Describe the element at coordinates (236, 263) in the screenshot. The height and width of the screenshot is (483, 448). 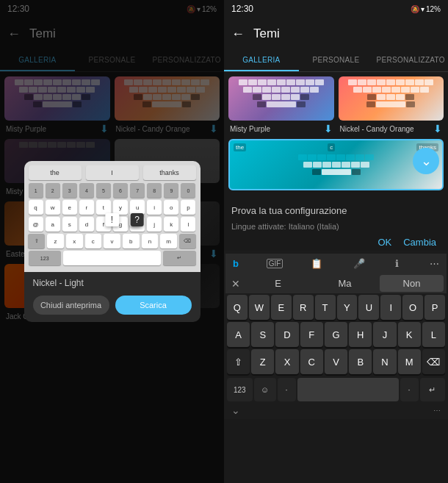
I see `bing-icon: b` at that location.